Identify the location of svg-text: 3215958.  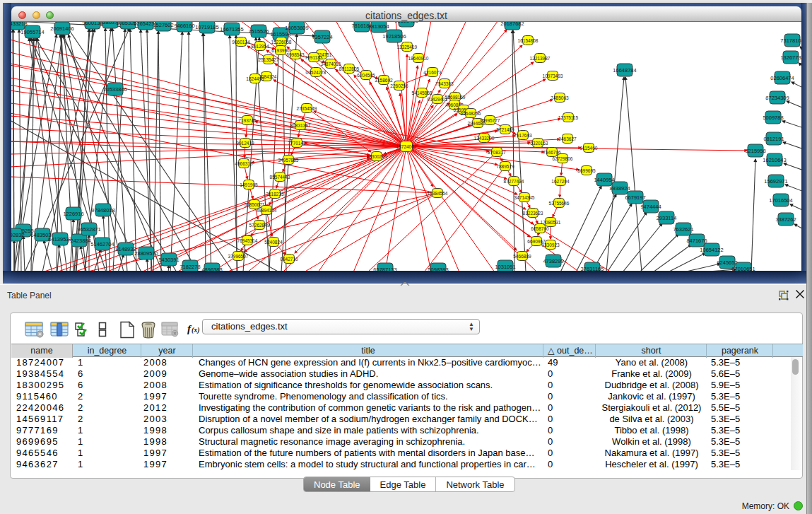
(755, 151).